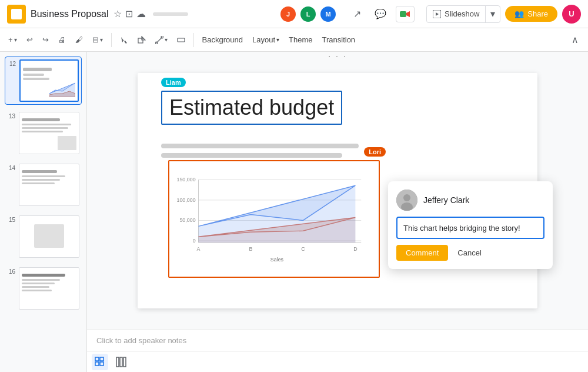 The height and width of the screenshot is (372, 588). Describe the element at coordinates (274, 219) in the screenshot. I see `chart-svg: 150,000 100,000 50,000 0` at that location.